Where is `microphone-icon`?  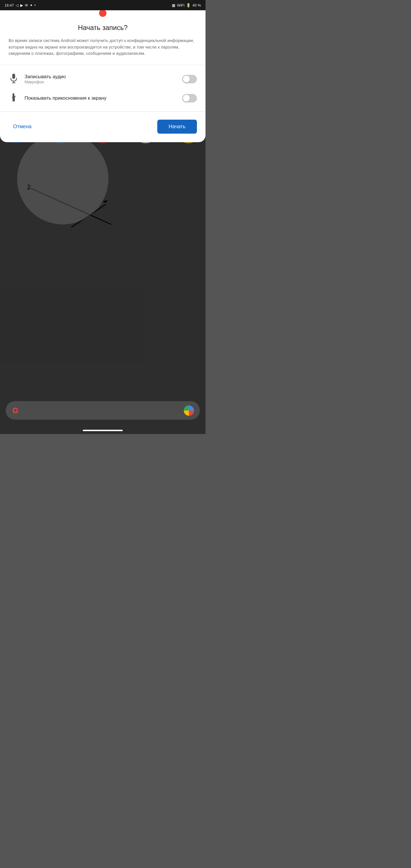 microphone-icon is located at coordinates (13, 79).